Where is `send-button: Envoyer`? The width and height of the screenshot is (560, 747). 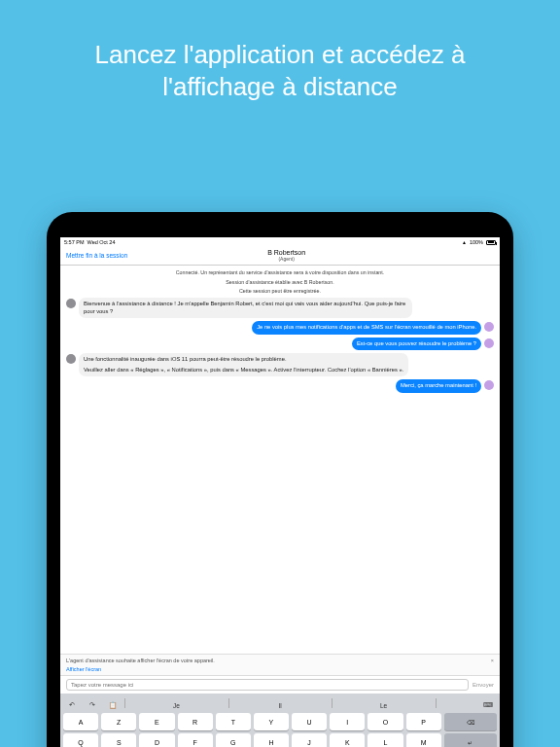 send-button: Envoyer is located at coordinates (483, 685).